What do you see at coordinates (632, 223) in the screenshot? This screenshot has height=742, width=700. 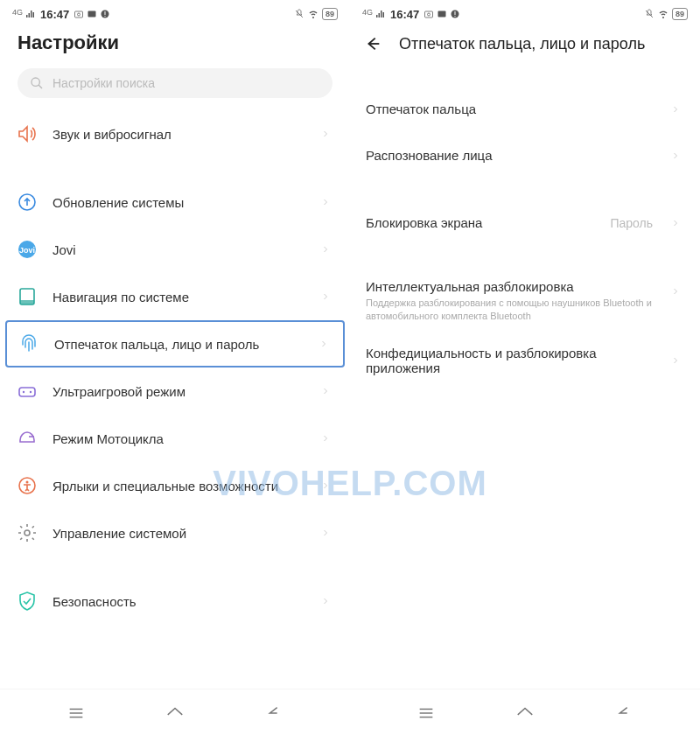 I see `row-value: Пароль` at bounding box center [632, 223].